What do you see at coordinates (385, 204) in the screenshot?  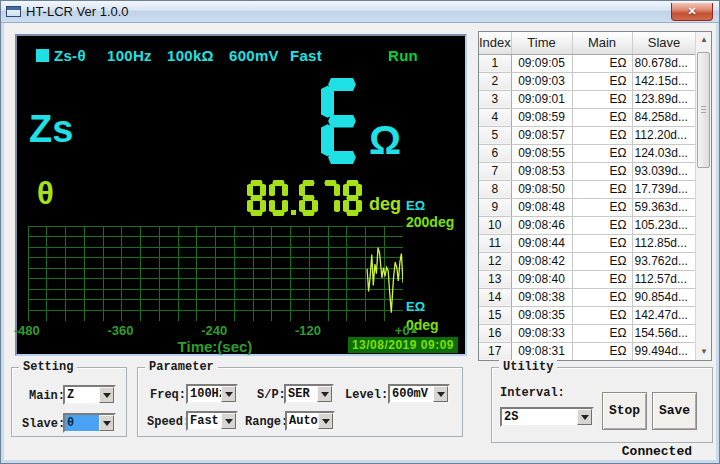 I see `sub-unit: deg` at bounding box center [385, 204].